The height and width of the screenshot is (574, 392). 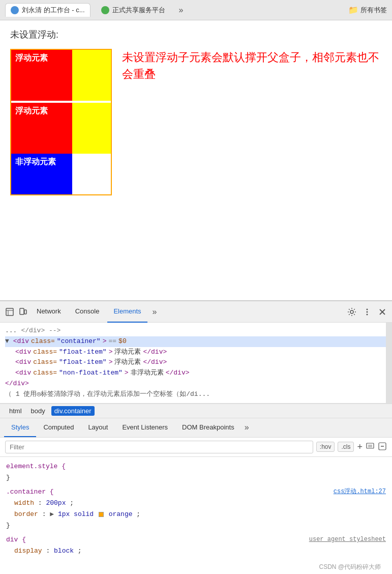 What do you see at coordinates (196, 362) in the screenshot?
I see `code-line-child2: <div class="float-item" > 浮动元素 </div>` at bounding box center [196, 362].